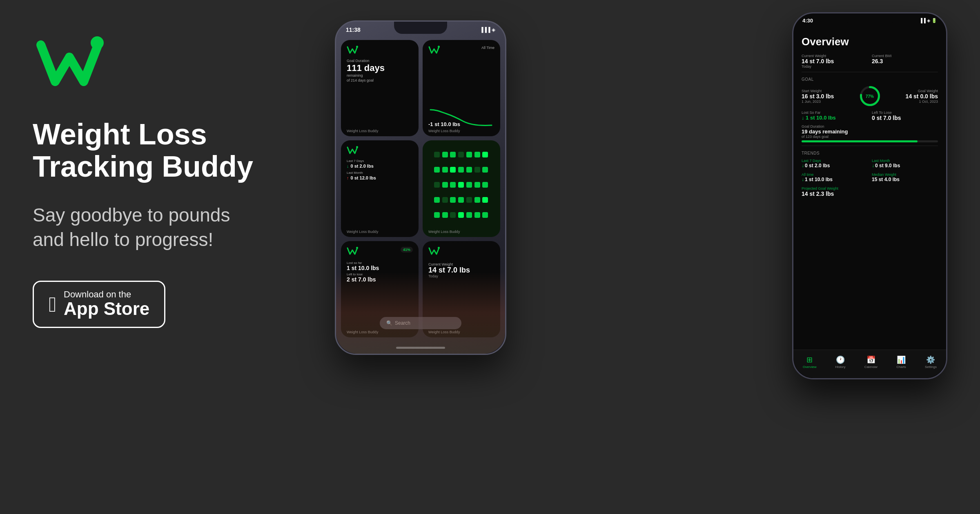 Image resolution: width=980 pixels, height=514 pixels. What do you see at coordinates (107, 309) in the screenshot?
I see `store-name-label: App Store` at bounding box center [107, 309].